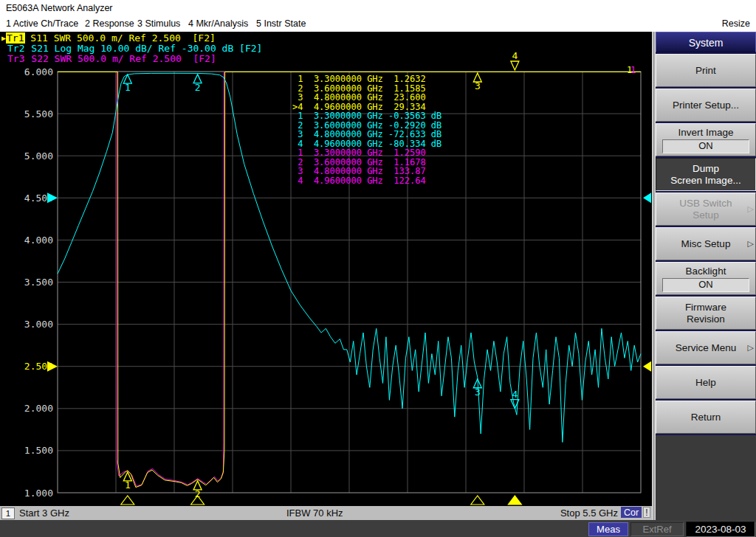 This screenshot has width=756, height=537. Describe the element at coordinates (706, 319) in the screenshot. I see `softkey-label: Revision` at that location.